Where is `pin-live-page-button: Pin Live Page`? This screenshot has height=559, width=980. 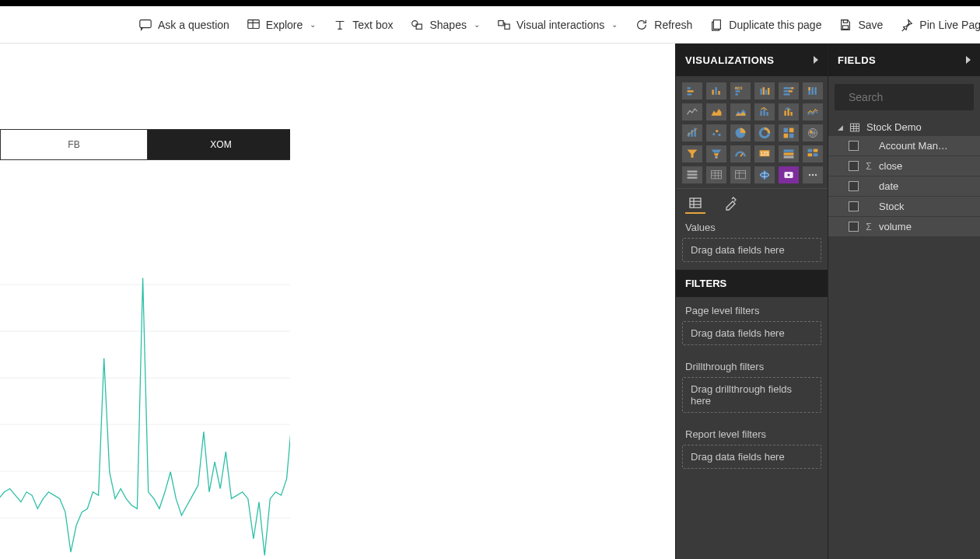
pin-live-page-button: Pin Live Page is located at coordinates (940, 25).